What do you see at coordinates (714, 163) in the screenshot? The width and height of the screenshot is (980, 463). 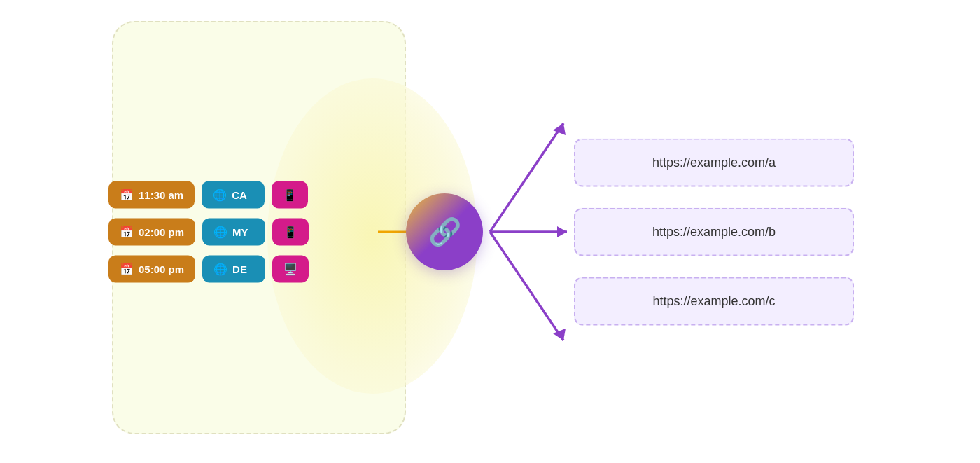 I see `url-box-a: https://example.com/a` at bounding box center [714, 163].